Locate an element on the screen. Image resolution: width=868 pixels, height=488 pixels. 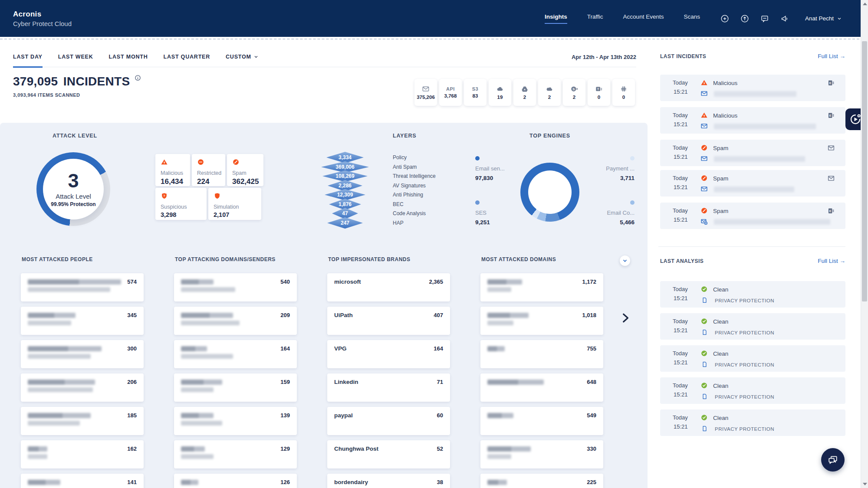
stat-card-malicious: Malicious 16,434 is located at coordinates (173, 170).